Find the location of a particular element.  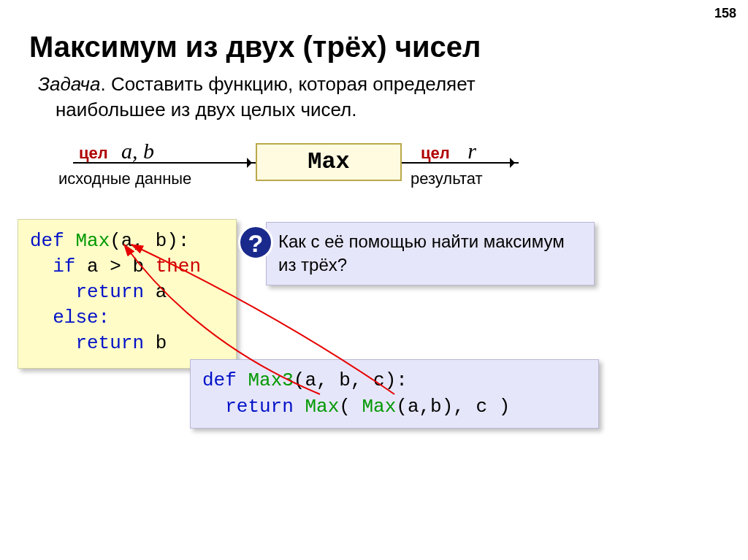

paren2: (a,b), c ) is located at coordinates (453, 407).